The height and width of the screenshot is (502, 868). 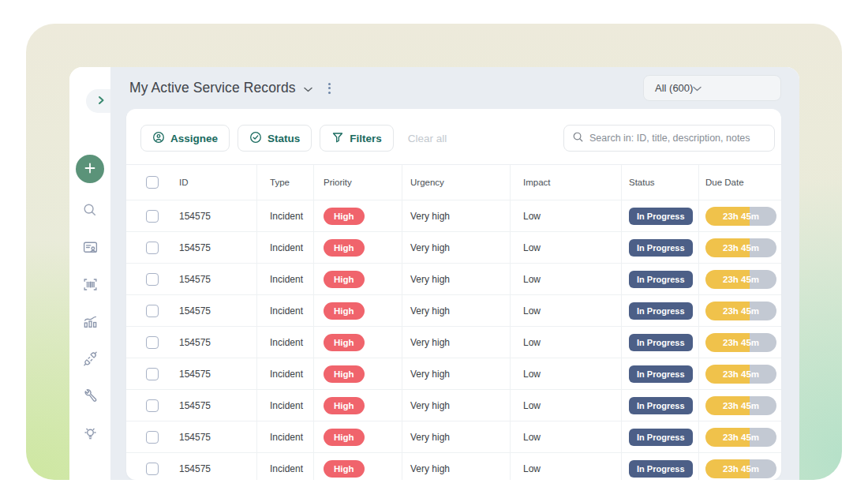 What do you see at coordinates (90, 360) in the screenshot?
I see `sidebar-item-integrations` at bounding box center [90, 360].